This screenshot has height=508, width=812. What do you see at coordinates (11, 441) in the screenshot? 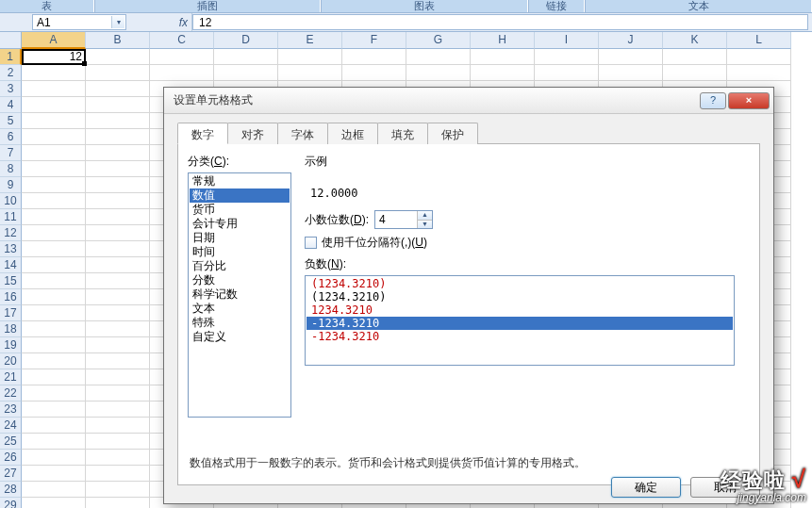
I see `row-header: 25` at bounding box center [11, 441].